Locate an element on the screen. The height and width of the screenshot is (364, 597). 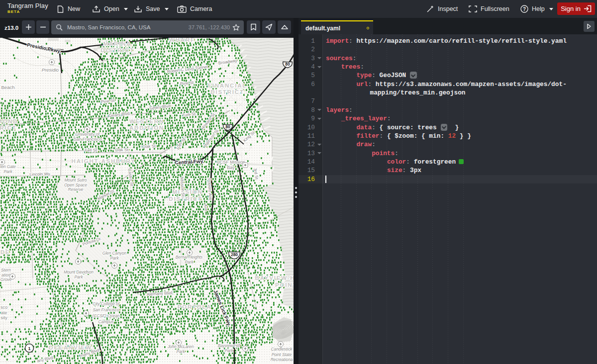
svg-text: ation is located at coordinates (6, 275).